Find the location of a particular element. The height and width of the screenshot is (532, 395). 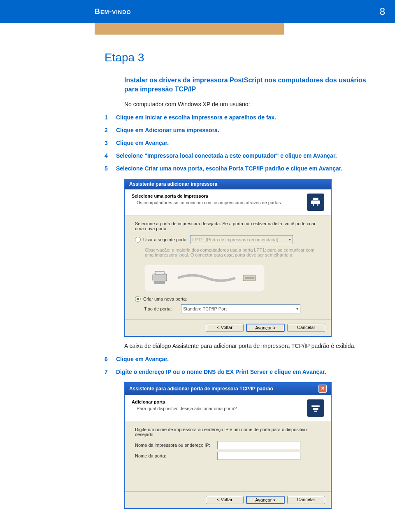

portname-label: Nome da porta: is located at coordinates (176, 456).